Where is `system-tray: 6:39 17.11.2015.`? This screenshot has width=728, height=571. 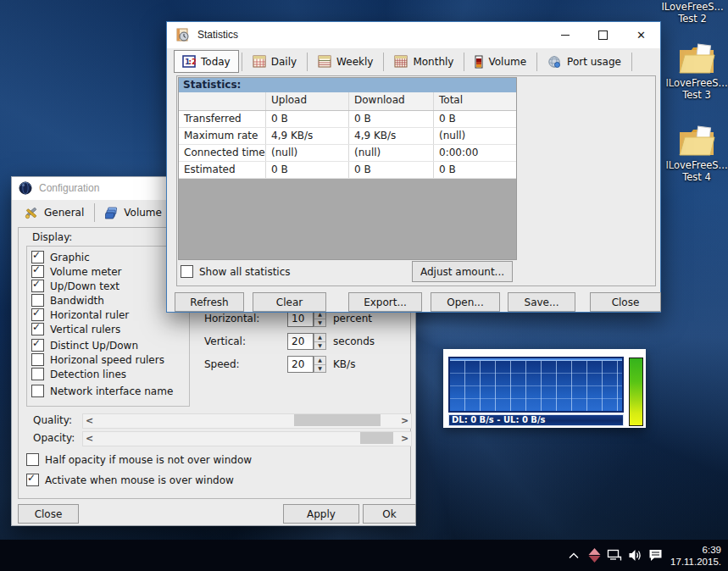 system-tray: 6:39 17.11.2015. is located at coordinates (646, 556).